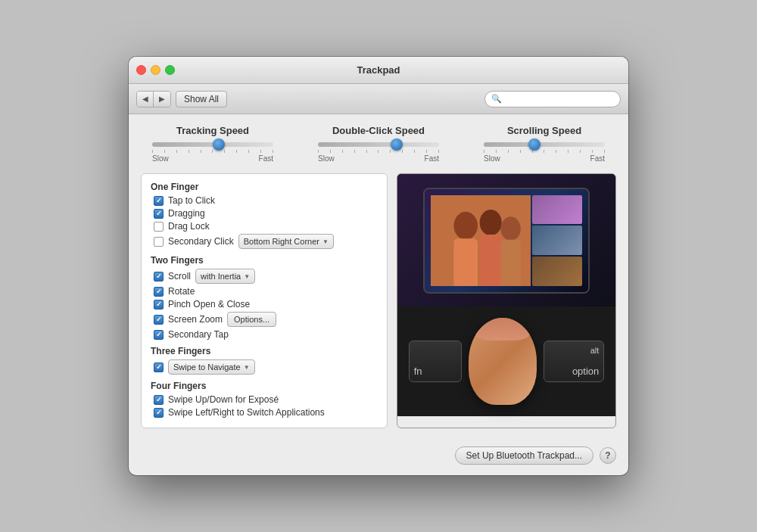  What do you see at coordinates (264, 367) in the screenshot?
I see `swipe-navigate-row: Swipe to Navigate ▼` at bounding box center [264, 367].